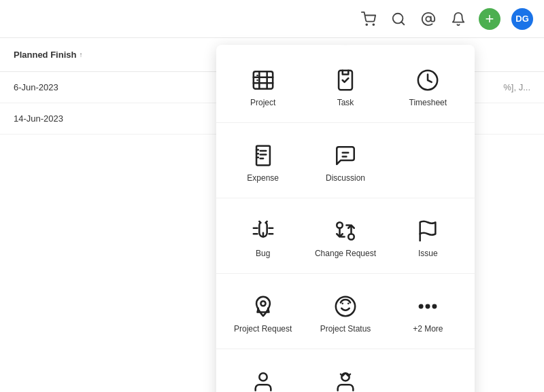 The height and width of the screenshot is (392, 544). Describe the element at coordinates (345, 380) in the screenshot. I see `client-icon` at that location.